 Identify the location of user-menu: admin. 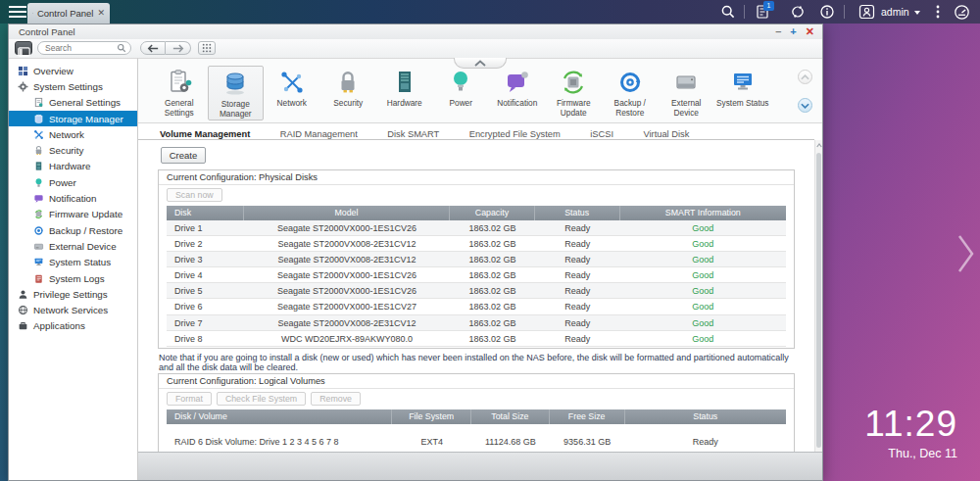
(901, 12).